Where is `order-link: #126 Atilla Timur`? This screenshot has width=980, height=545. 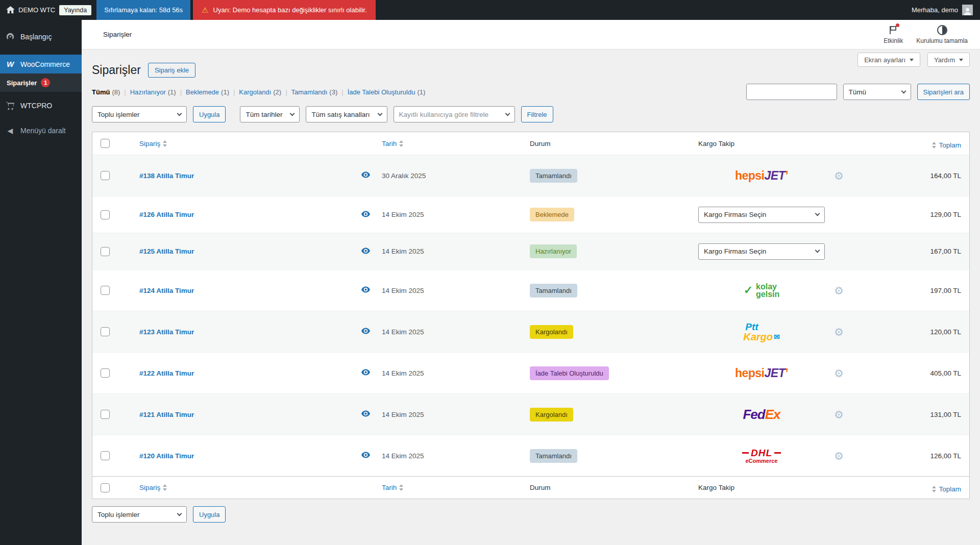
order-link: #126 Atilla Timur is located at coordinates (166, 214).